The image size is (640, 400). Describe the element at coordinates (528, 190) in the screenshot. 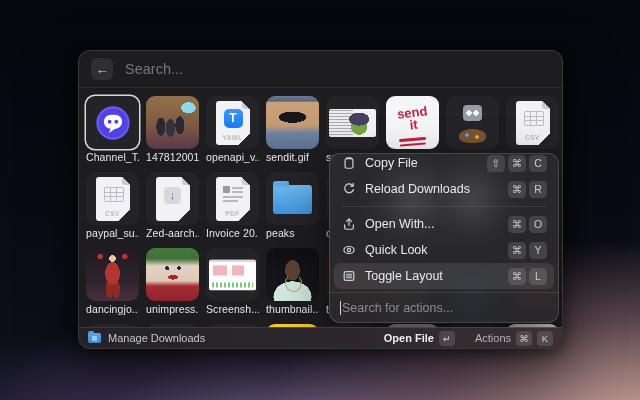

I see `shortcut-keys: ⌘ R` at that location.